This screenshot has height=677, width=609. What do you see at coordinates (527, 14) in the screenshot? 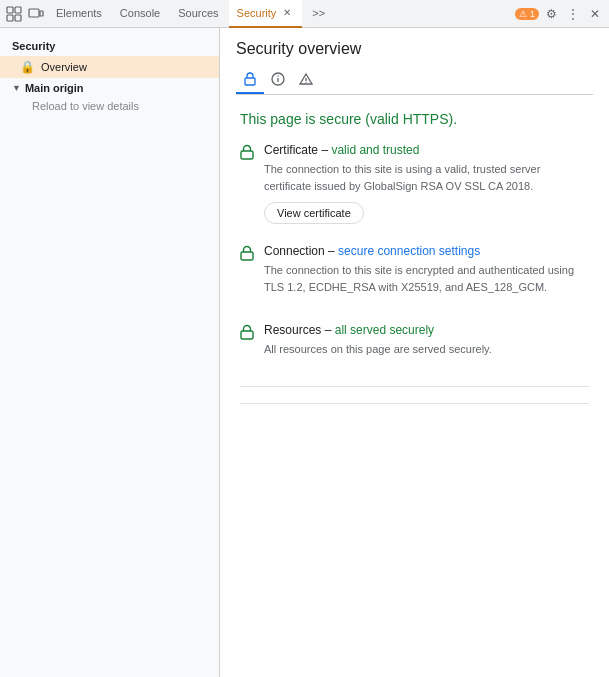
I see `error-badge: ⚠ 1` at bounding box center [527, 14].